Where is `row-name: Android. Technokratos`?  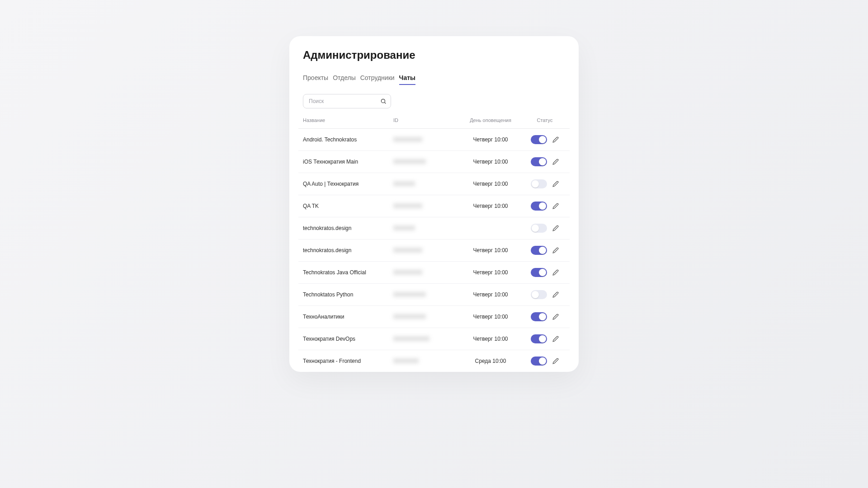 row-name: Android. Technokratos is located at coordinates (348, 140).